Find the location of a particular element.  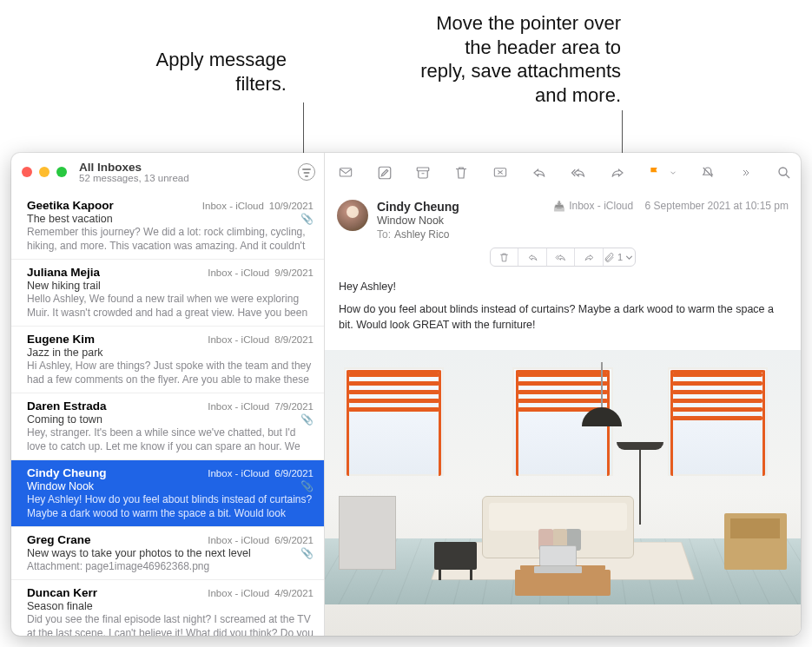

window-minimize-button is located at coordinates (44, 172).